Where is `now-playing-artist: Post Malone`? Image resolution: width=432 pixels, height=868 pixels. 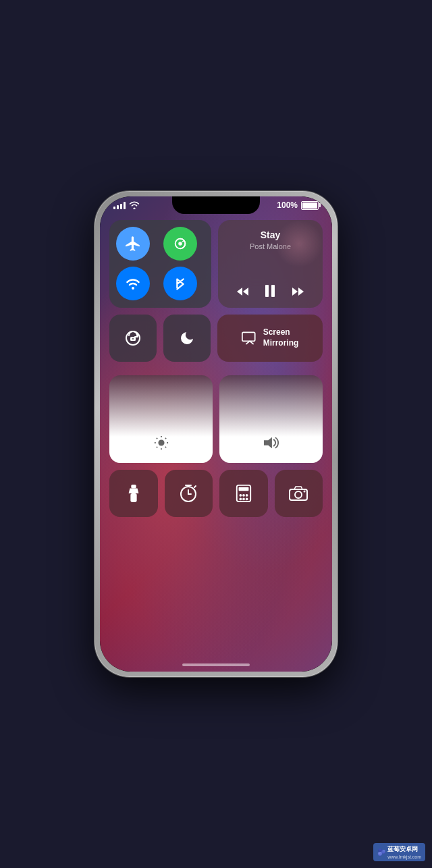
now-playing-artist: Post Malone is located at coordinates (270, 246).